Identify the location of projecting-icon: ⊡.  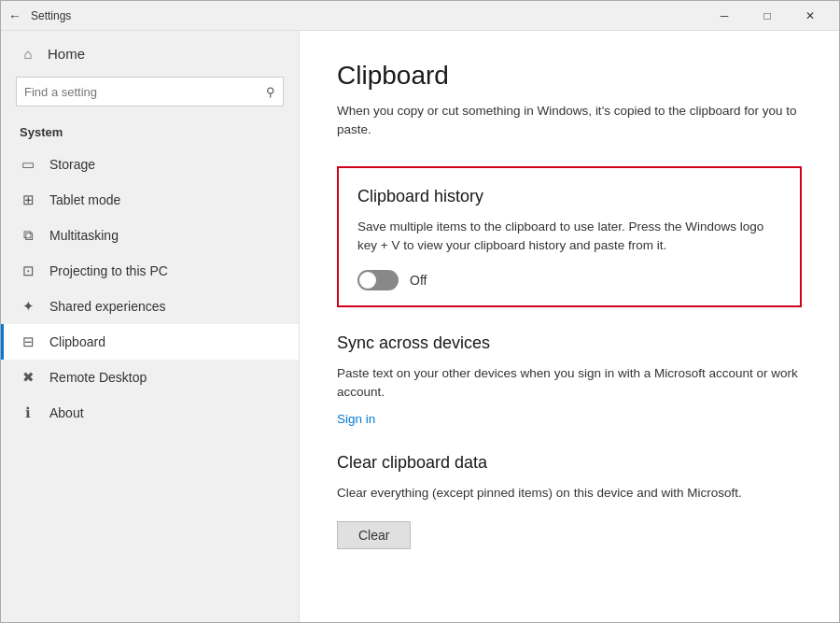
(28, 271).